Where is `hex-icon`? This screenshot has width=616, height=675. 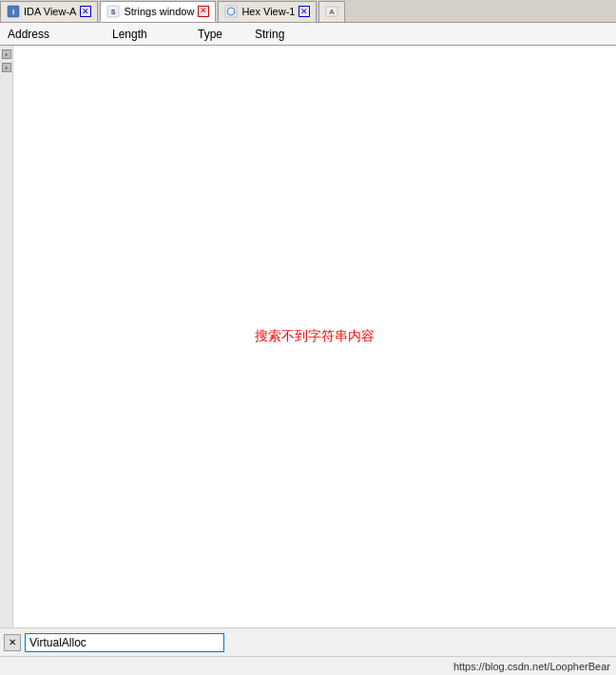 hex-icon is located at coordinates (231, 11).